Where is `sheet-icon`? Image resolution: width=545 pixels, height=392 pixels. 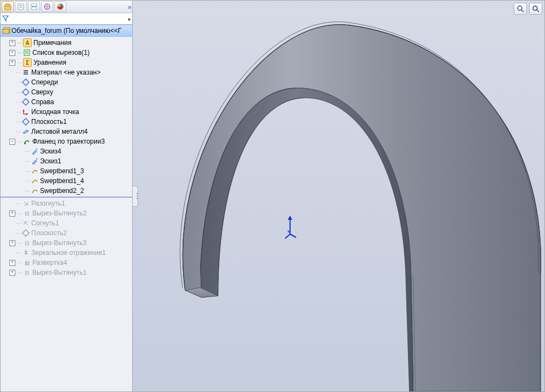 sheet-icon is located at coordinates (26, 132).